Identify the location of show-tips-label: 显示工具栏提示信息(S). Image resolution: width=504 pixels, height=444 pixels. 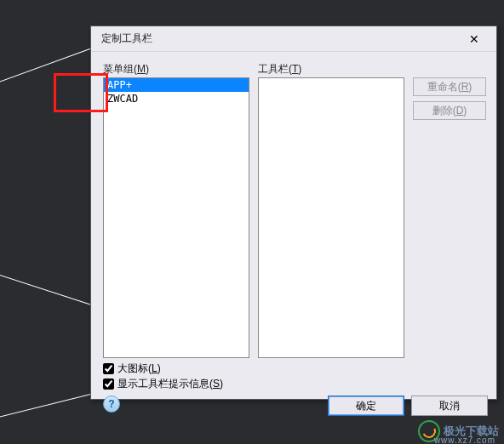
(170, 384).